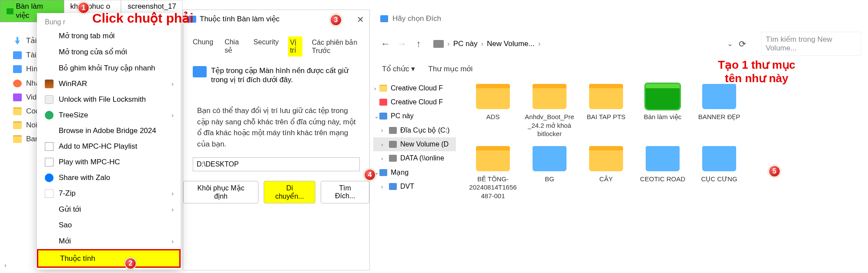 The height and width of the screenshot is (273, 868). Describe the element at coordinates (402, 44) in the screenshot. I see `forward-button: →` at that location.